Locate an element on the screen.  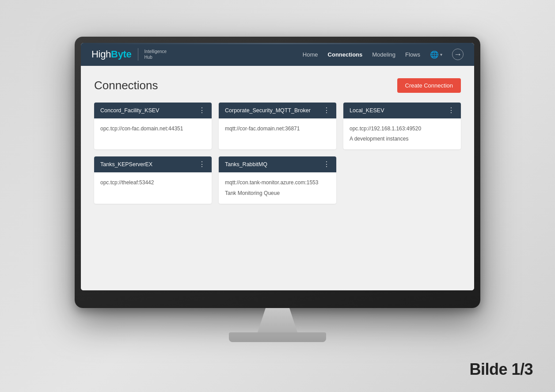
card-tanks-rabbit-detail-0: mqtt://con.tank-monitor.azure.com:1553 is located at coordinates (278, 183).